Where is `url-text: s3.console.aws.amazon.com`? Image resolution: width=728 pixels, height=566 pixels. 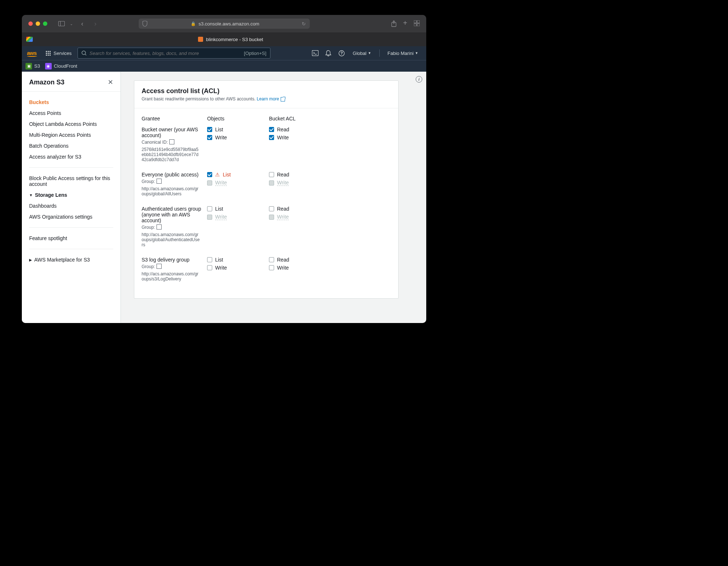
url-text: s3.console.aws.amazon.com is located at coordinates (229, 24).